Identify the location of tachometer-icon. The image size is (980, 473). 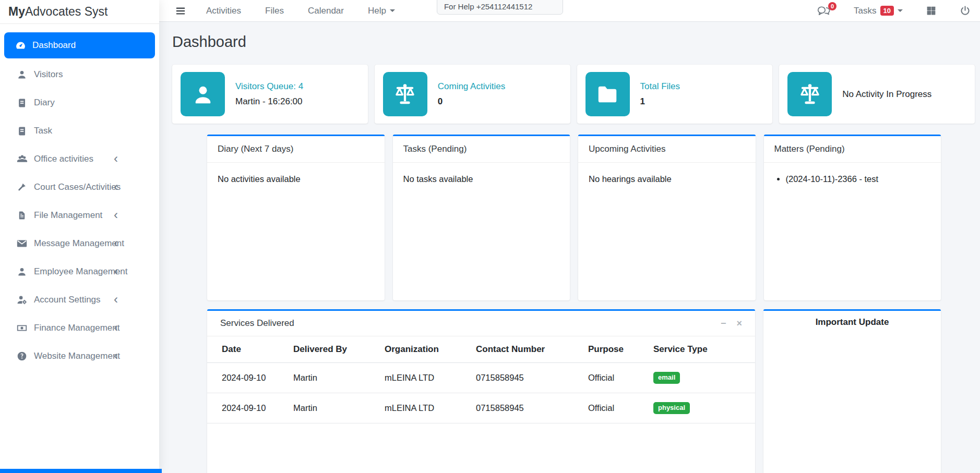
(20, 46).